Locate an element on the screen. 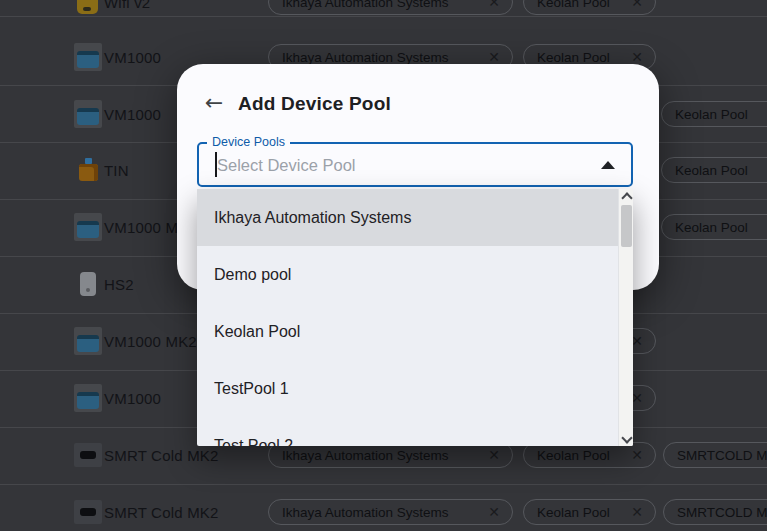 The width and height of the screenshot is (767, 531). chevron-up-icon is located at coordinates (626, 198).